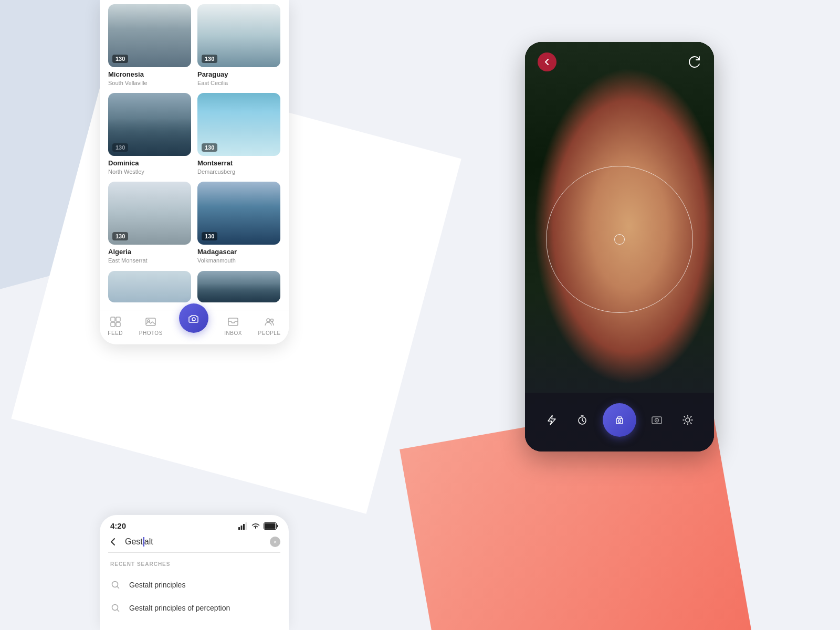  Describe the element at coordinates (239, 124) in the screenshot. I see `photo-thumbnail-montserrat: 130` at that location.